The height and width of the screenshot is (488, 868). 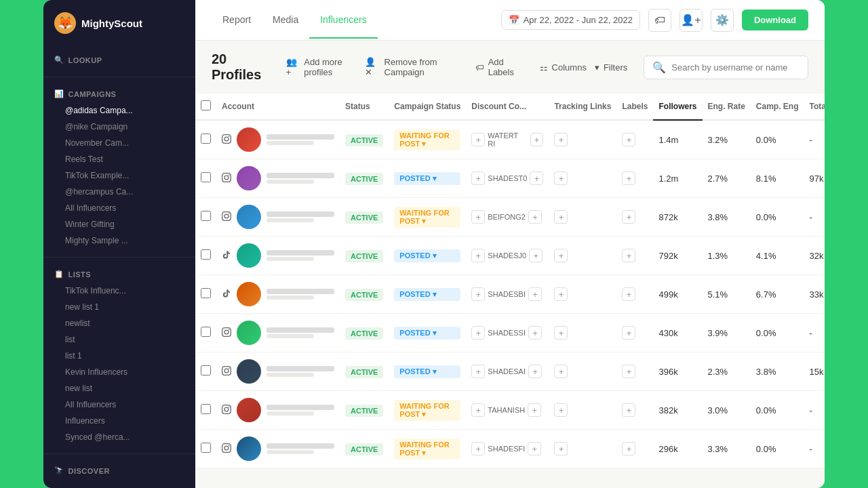 I want to click on campaign-status-cell: POSTED ▾, so click(x=427, y=294).